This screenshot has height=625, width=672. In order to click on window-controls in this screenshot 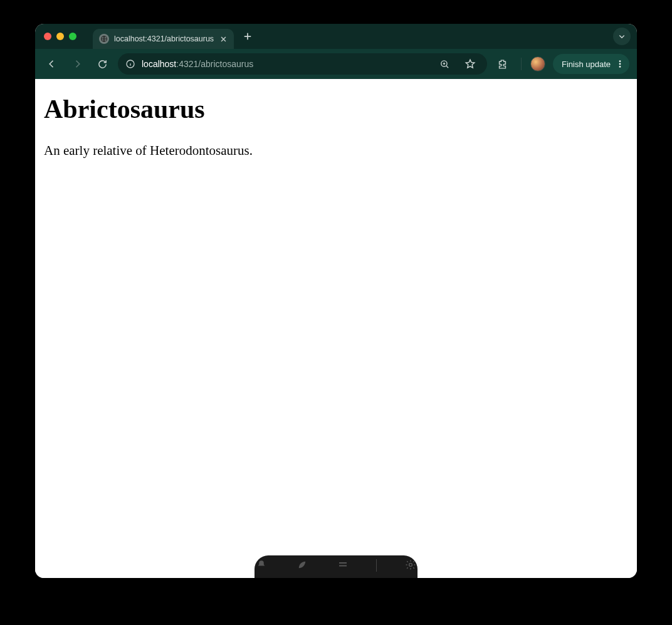, I will do `click(60, 36)`.